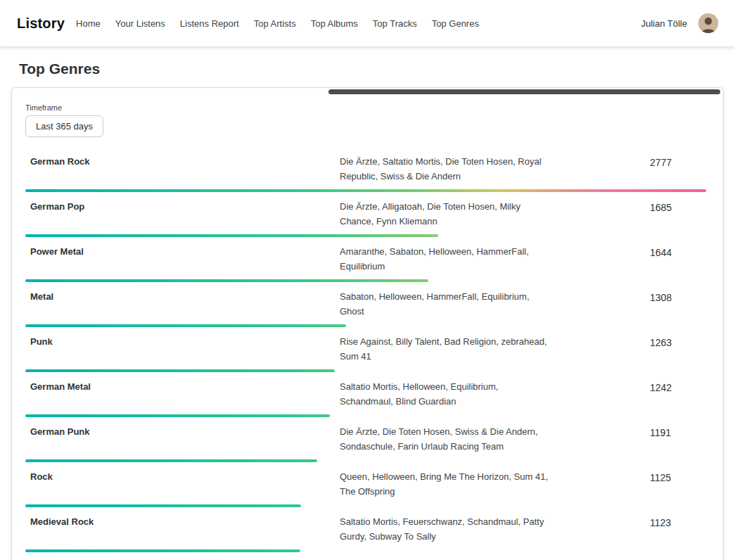 This screenshot has width=735, height=560. I want to click on user-name: Julian Tölle, so click(664, 24).